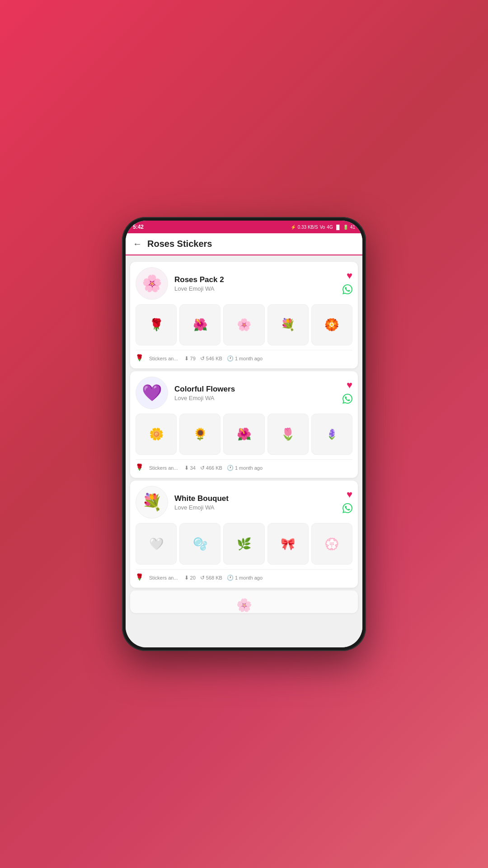 The width and height of the screenshot is (488, 868). Describe the element at coordinates (258, 389) in the screenshot. I see `pack-name-2: Colorful Flowers` at that location.